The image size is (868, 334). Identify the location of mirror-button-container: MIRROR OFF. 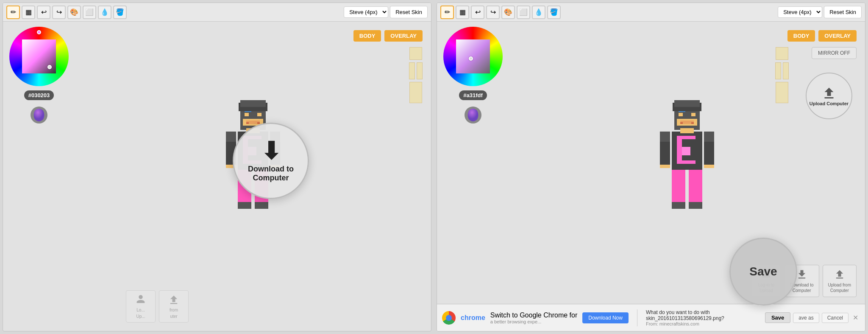
(834, 53).